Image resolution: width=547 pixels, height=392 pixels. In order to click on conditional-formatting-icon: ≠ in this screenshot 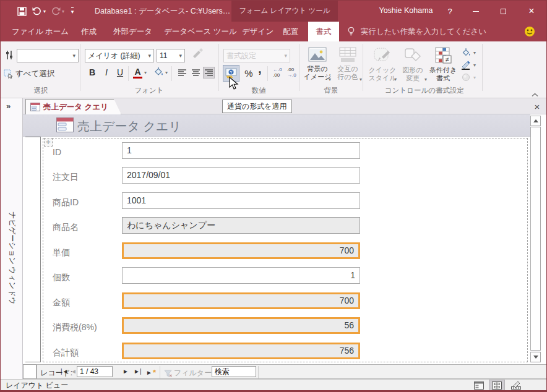, I will do `click(443, 56)`.